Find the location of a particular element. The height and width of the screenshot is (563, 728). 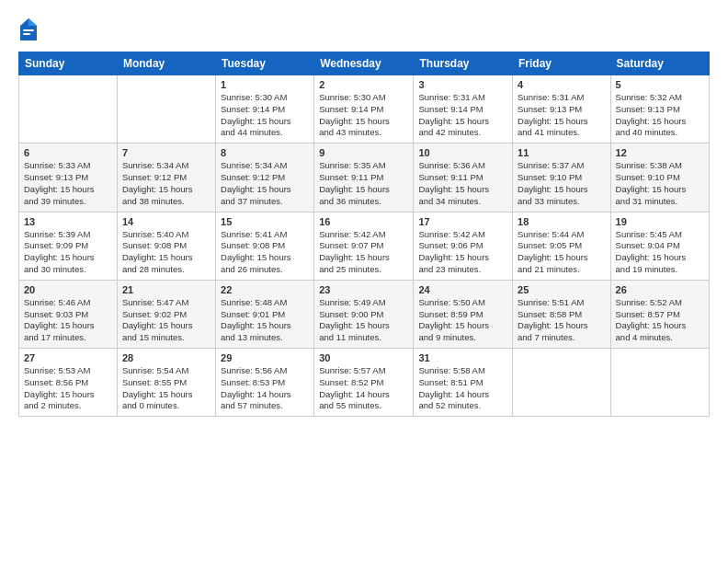

day-number: 21 is located at coordinates (166, 290).